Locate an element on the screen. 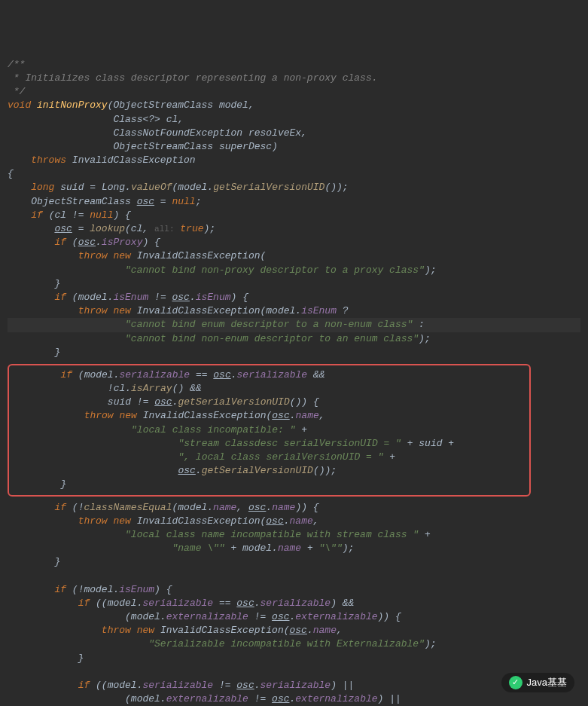 This screenshot has height=706, width=588. param-type: Class<?> is located at coordinates (136, 119).